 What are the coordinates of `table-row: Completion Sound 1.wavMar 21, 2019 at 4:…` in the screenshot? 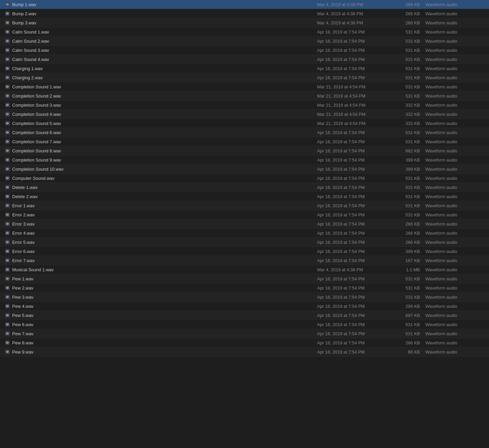 It's located at (244, 87).